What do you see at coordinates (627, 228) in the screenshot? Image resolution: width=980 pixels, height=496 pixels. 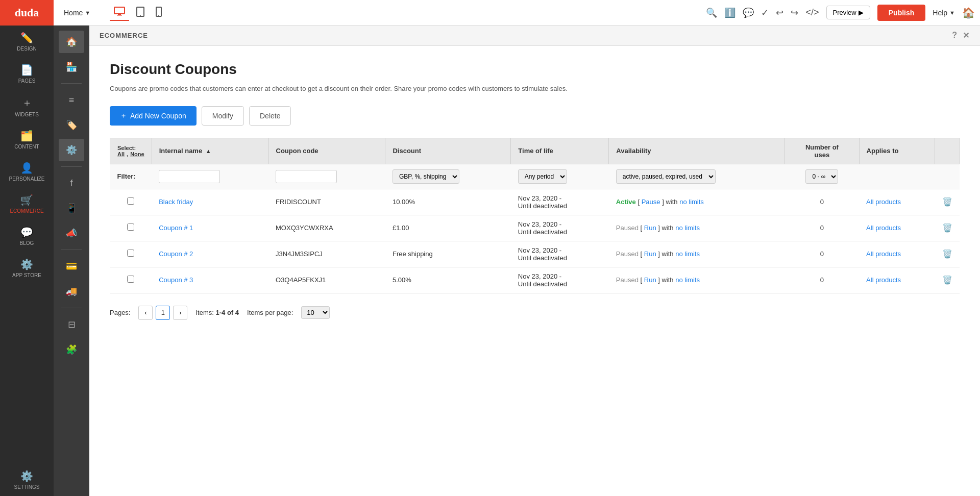 I see `row2-status: Paused` at bounding box center [627, 228].